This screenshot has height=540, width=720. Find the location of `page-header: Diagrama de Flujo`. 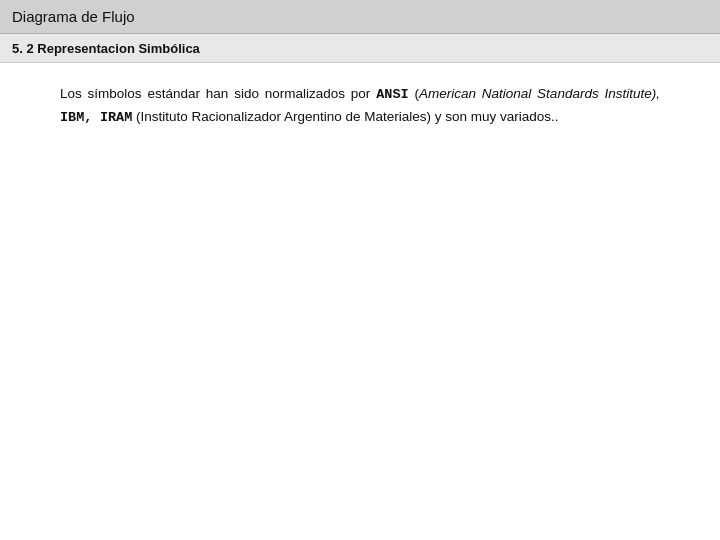

page-header: Diagrama de Flujo is located at coordinates (360, 17).